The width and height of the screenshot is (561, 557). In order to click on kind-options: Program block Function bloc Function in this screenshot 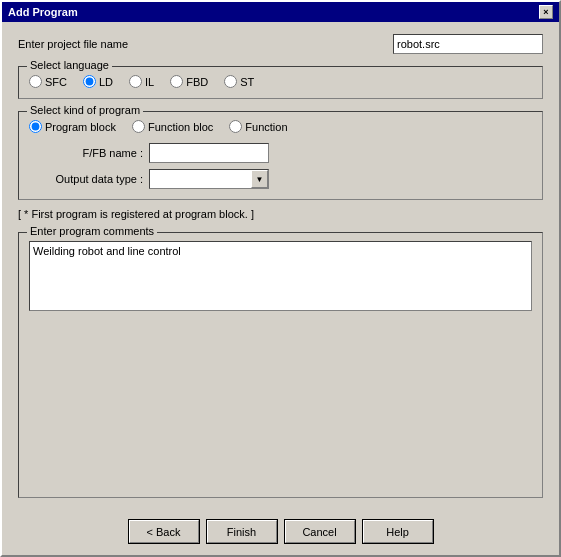, I will do `click(280, 126)`.